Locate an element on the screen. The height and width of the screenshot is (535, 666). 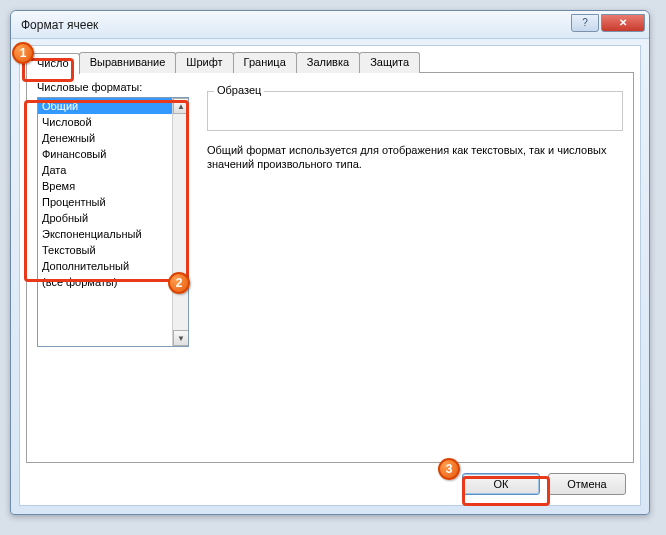
list-item: Дробный is located at coordinates (105, 218).